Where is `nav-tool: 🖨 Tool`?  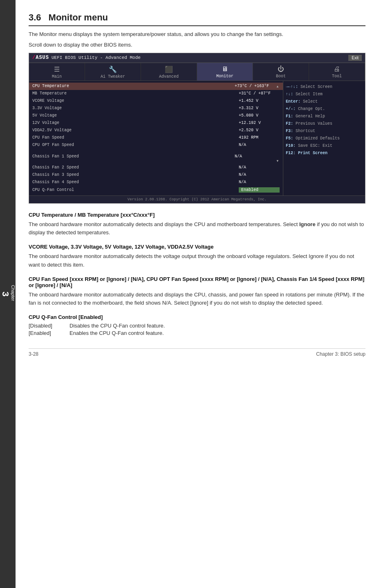 nav-tool: 🖨 Tool is located at coordinates (337, 72).